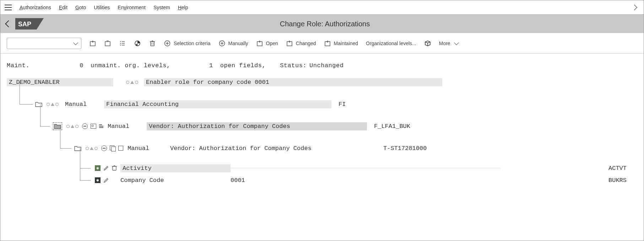  I want to click on expand-open-icon, so click(260, 43).